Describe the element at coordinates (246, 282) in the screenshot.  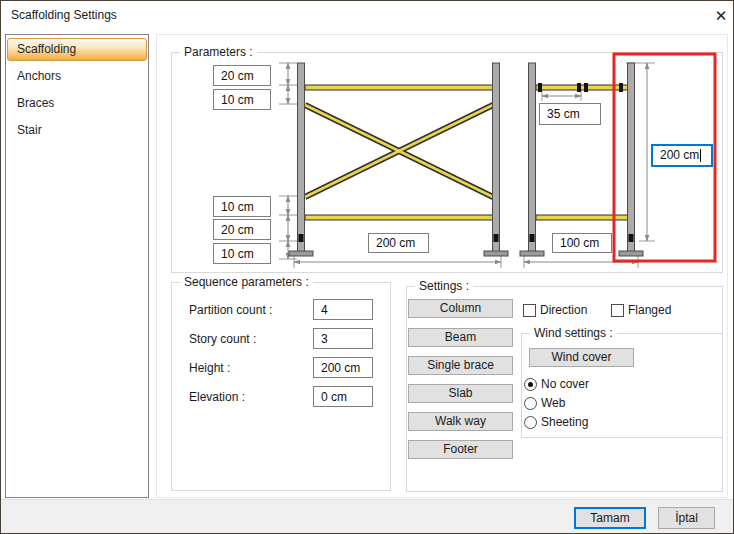
I see `sequence-group-label: Sequence parameters :` at that location.